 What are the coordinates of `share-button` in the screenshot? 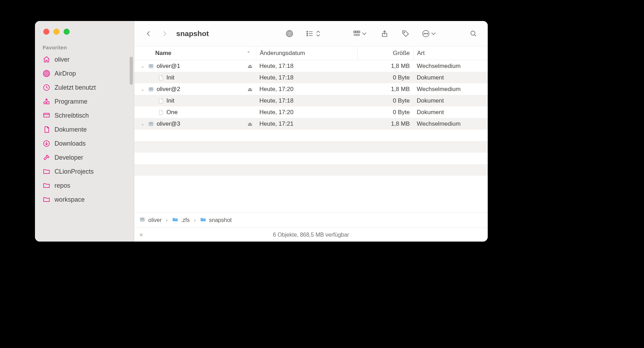 It's located at (385, 34).